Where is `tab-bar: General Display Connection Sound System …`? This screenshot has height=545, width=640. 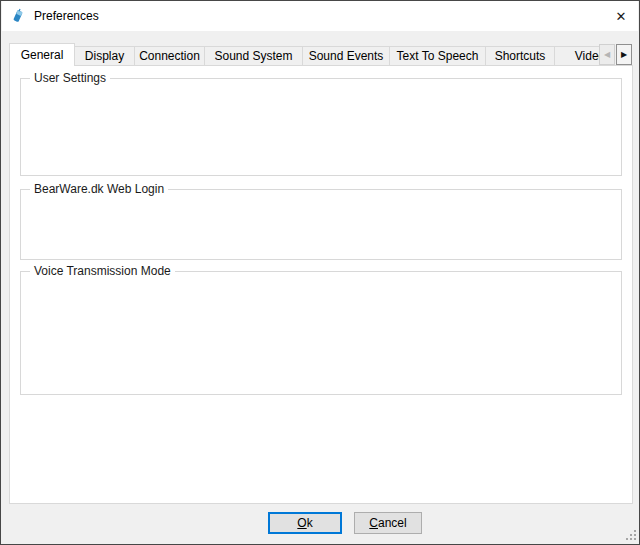
tab-bar: General Display Connection Sound System … is located at coordinates (304, 54).